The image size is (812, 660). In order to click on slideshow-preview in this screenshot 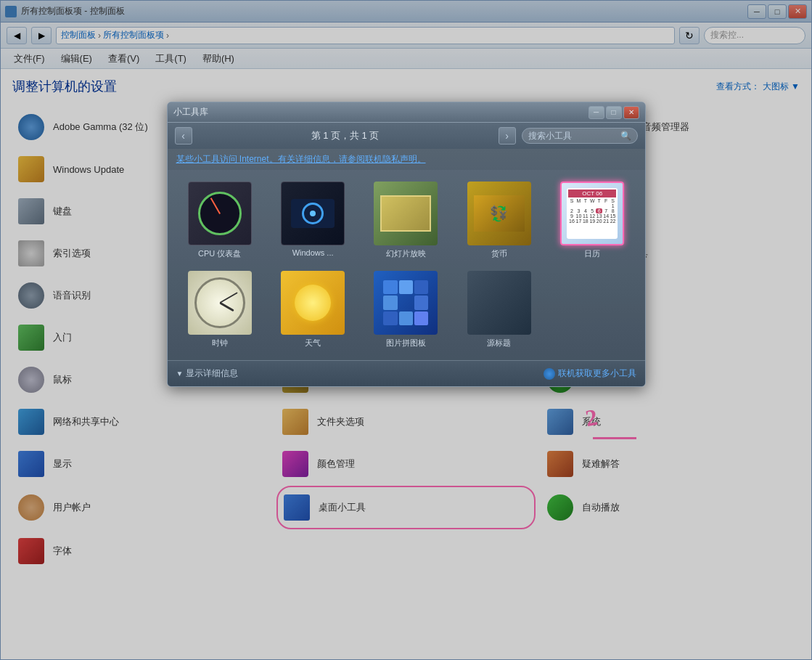, I will do `click(406, 213)`.